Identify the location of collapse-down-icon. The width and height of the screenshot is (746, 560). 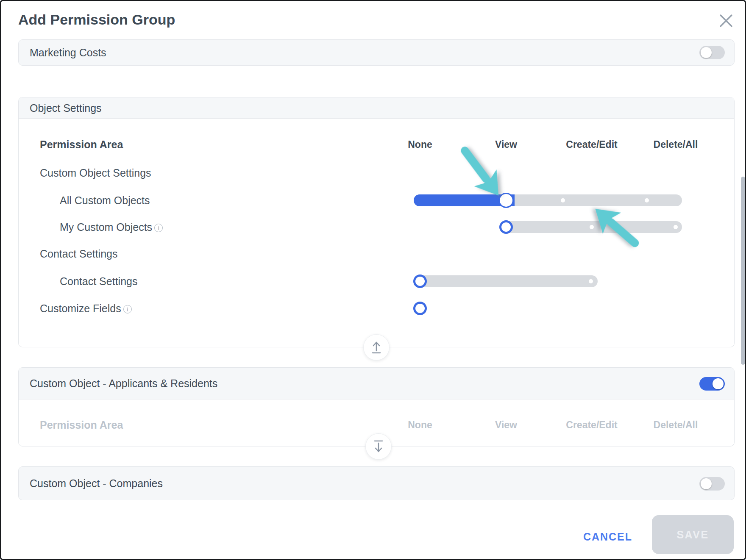
(379, 446).